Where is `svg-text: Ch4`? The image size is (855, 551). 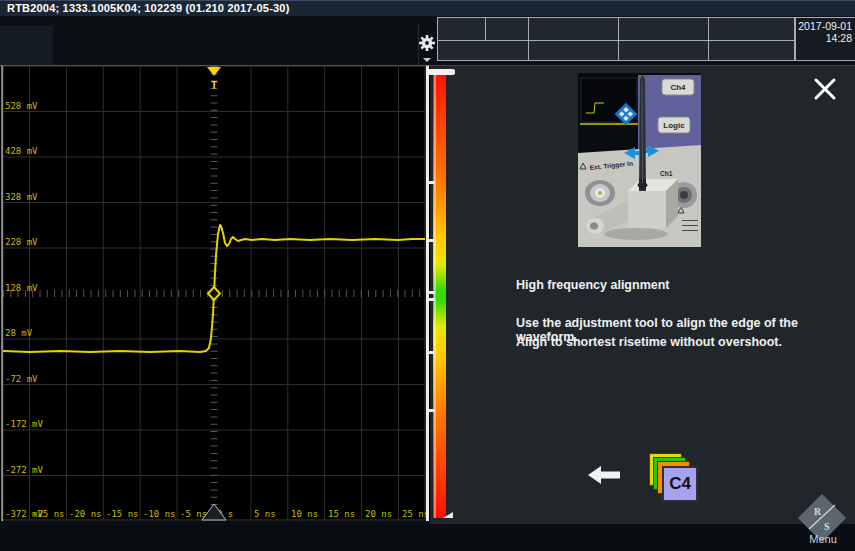
svg-text: Ch4 is located at coordinates (678, 88).